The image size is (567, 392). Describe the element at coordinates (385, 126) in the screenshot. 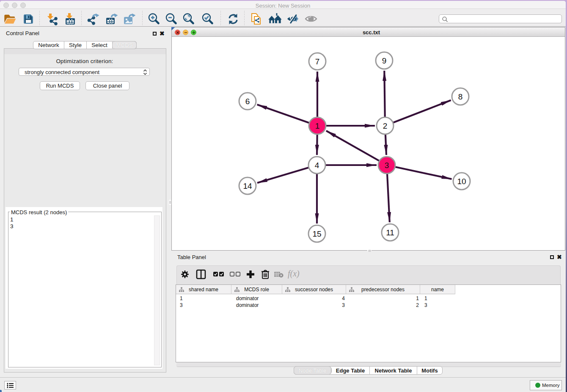

I see `svg-text: 2` at that location.